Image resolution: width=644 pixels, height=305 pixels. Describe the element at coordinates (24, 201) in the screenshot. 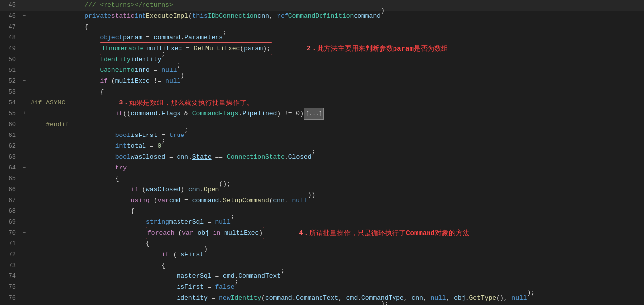

I see `fold-67: −` at that location.